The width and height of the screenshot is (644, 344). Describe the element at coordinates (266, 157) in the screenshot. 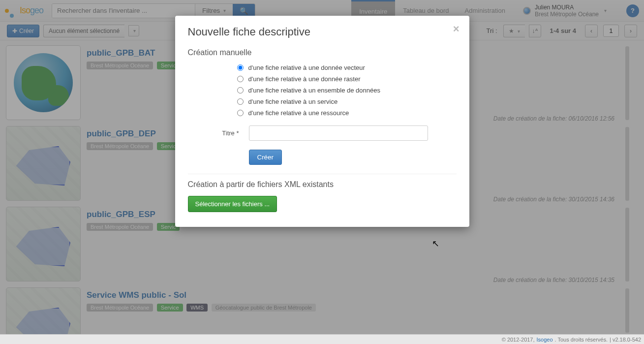

I see `modal-create-button: Créer` at that location.